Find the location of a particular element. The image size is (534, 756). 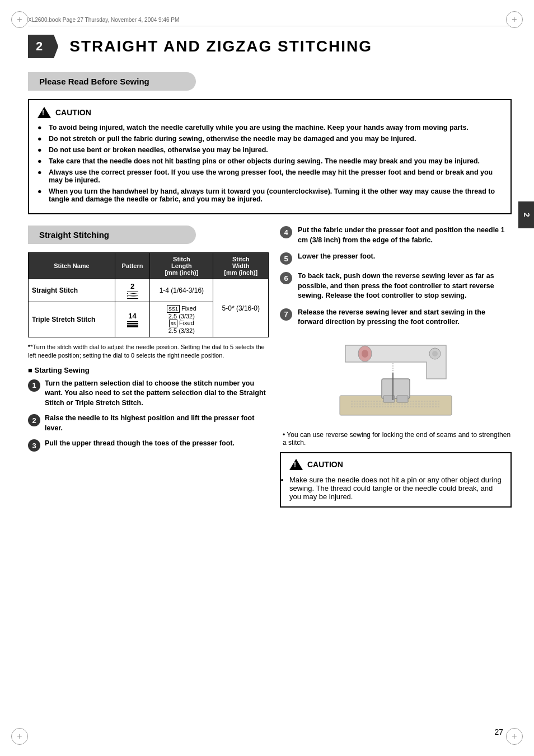

th-stitch-name: Stitch Name is located at coordinates (72, 266).